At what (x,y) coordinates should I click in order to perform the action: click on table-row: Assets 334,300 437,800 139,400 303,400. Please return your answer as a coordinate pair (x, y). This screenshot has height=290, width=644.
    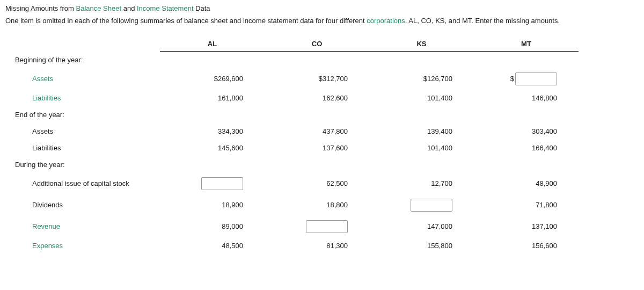
    Looking at the image, I should click on (292, 131).